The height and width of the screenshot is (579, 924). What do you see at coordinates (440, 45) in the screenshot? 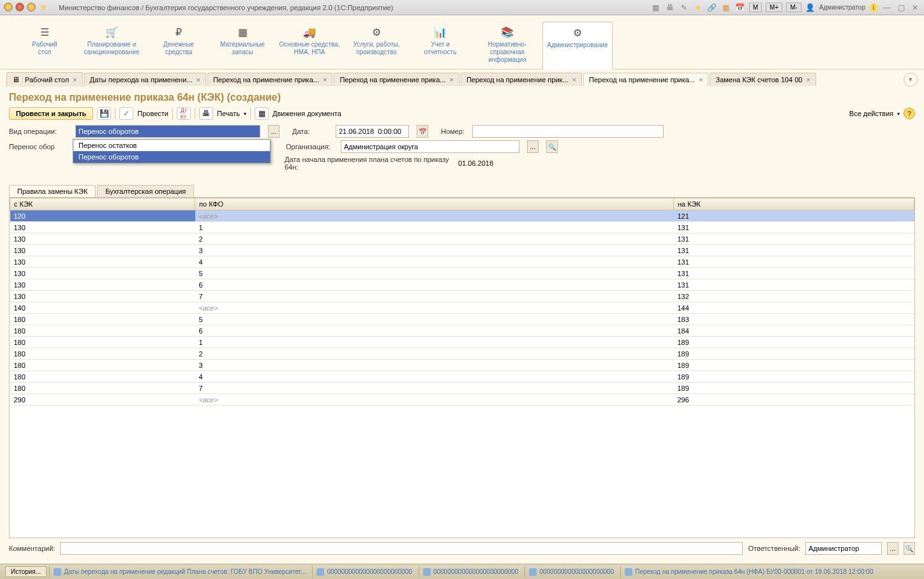
I see `section-accounting: 📊Учет иотчетность` at bounding box center [440, 45].